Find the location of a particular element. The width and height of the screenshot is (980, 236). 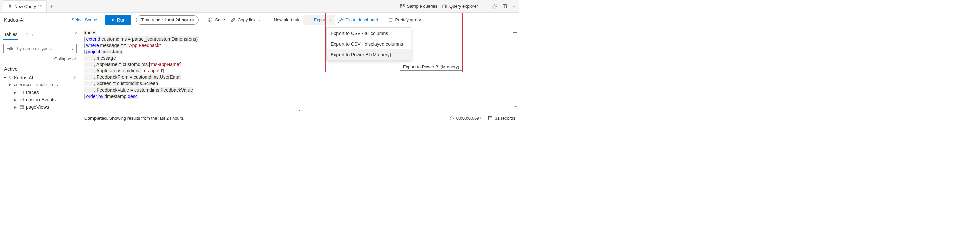

export-csv-displayed: Export to CSV - displayed columns is located at coordinates (369, 44).